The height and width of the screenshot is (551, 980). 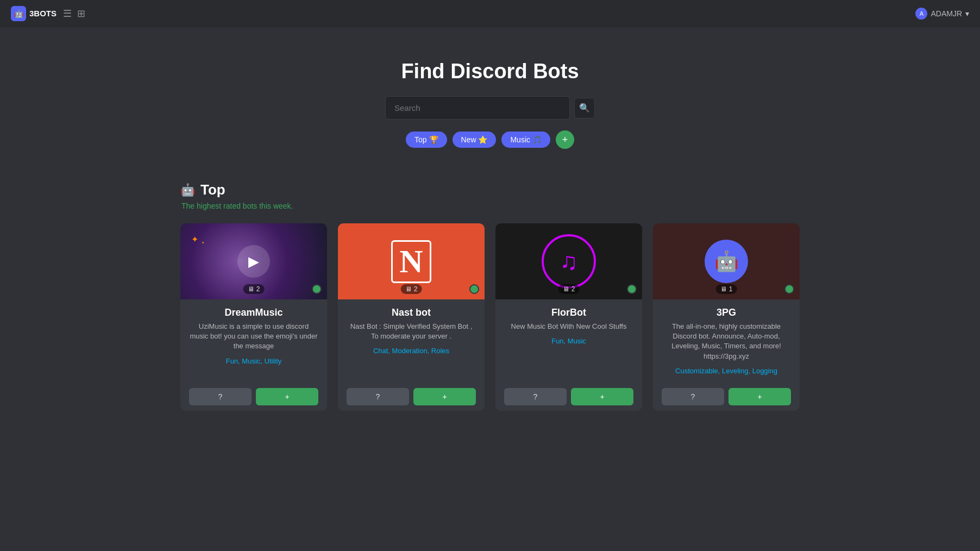 I want to click on server-count-1: 🖥 2, so click(x=254, y=289).